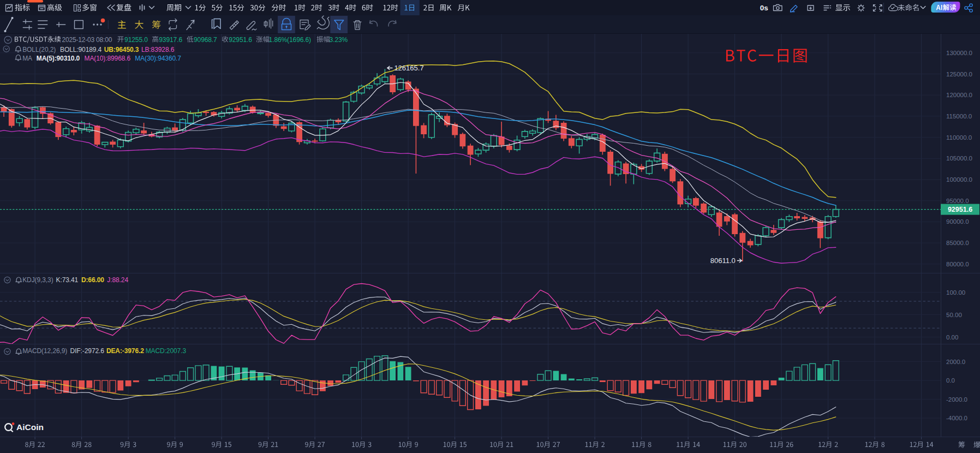  What do you see at coordinates (122, 50) in the screenshot?
I see `svg-text: UB:96450.3` at bounding box center [122, 50].